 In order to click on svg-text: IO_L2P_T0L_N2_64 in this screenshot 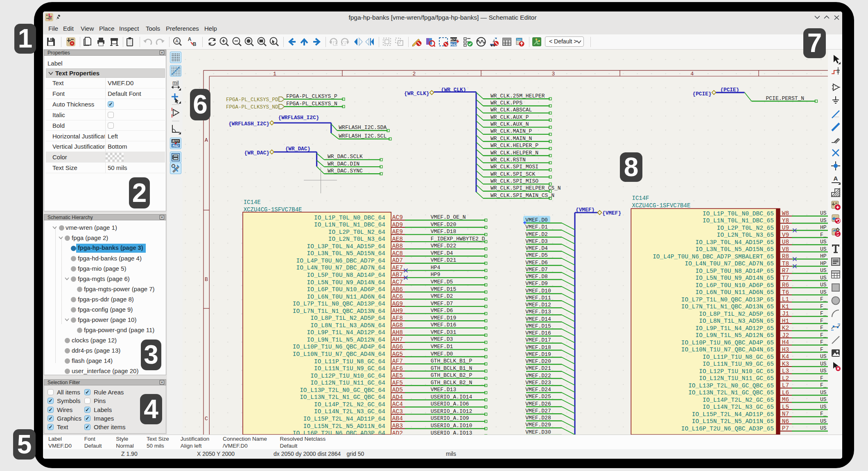, I will do `click(357, 232)`.